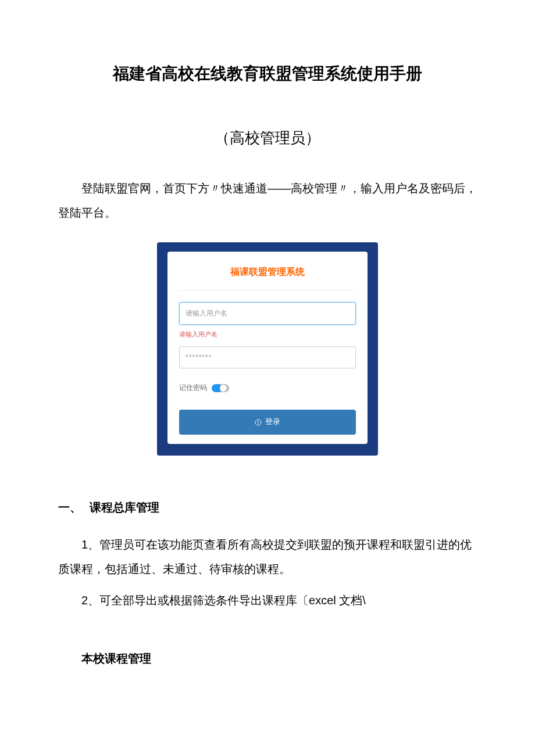 The image size is (535, 756). Describe the element at coordinates (193, 388) in the screenshot. I see `remember-label: 记住密码` at that location.